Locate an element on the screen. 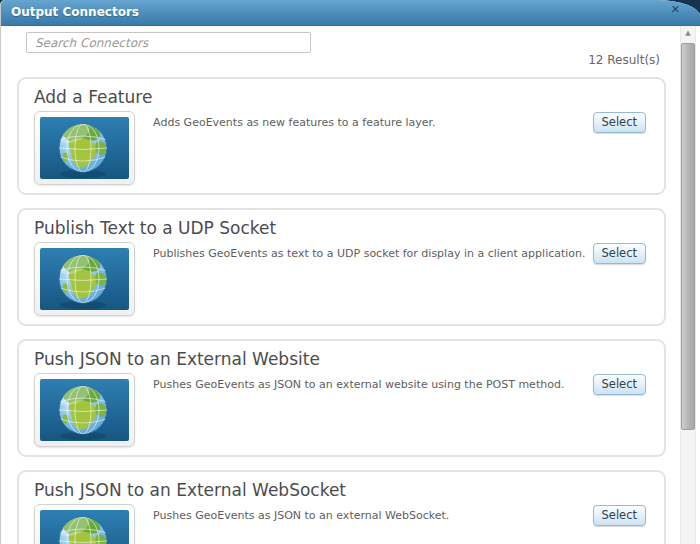 This screenshot has height=544, width=700. search-input is located at coordinates (168, 42).